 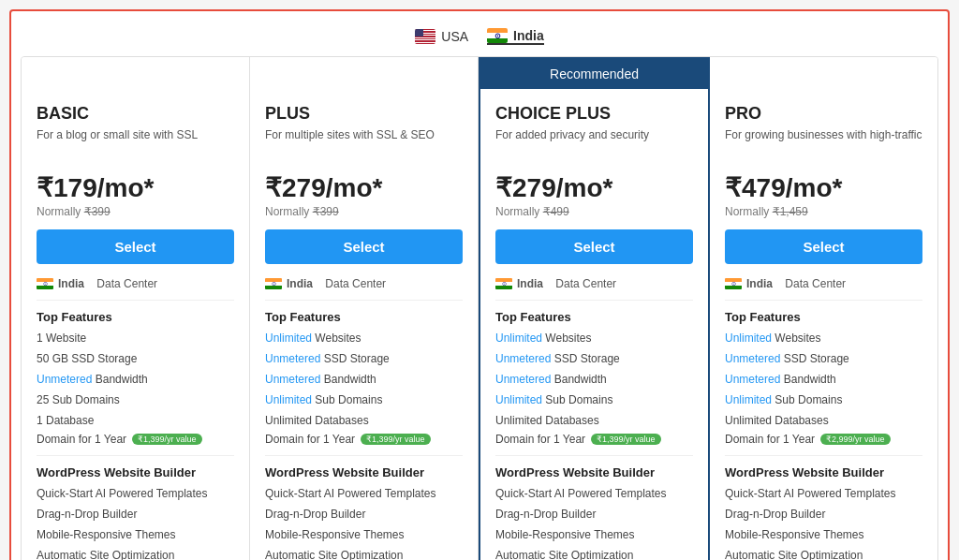 What do you see at coordinates (528, 36) in the screenshot?
I see `india-label: India` at bounding box center [528, 36].